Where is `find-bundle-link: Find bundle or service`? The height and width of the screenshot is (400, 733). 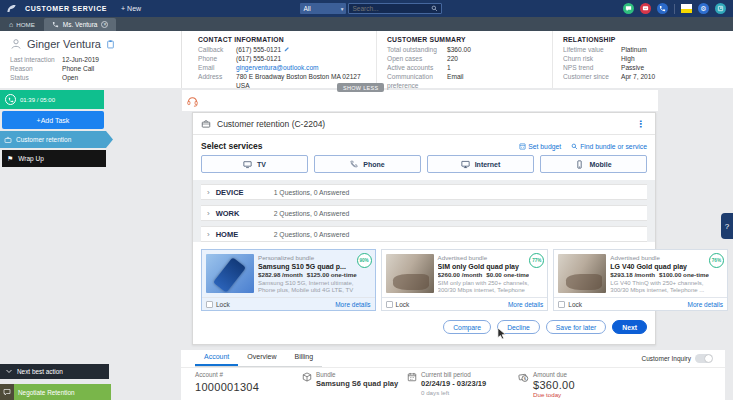 find-bundle-link: Find bundle or service is located at coordinates (609, 146).